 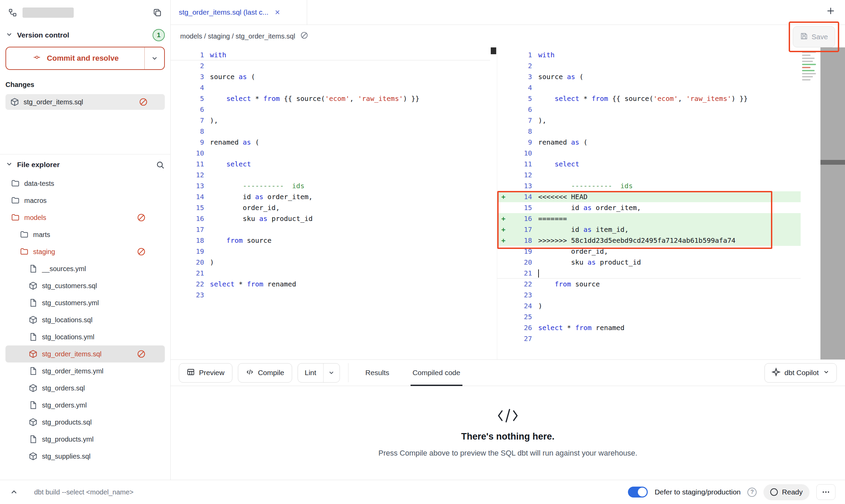 I want to click on code-line-16: 16 sku as product_id, so click(x=330, y=219).